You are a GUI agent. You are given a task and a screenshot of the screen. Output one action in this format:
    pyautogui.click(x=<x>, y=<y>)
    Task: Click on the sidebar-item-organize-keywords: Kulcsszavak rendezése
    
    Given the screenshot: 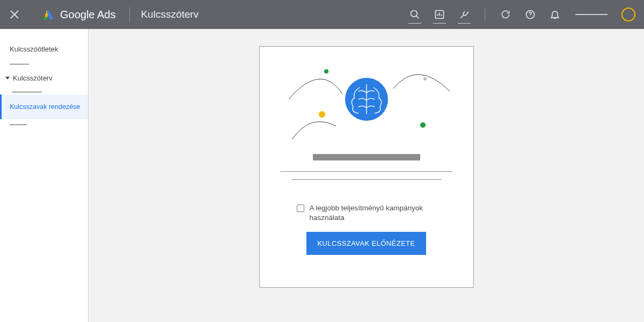 What is the action you would take?
    pyautogui.click(x=44, y=107)
    